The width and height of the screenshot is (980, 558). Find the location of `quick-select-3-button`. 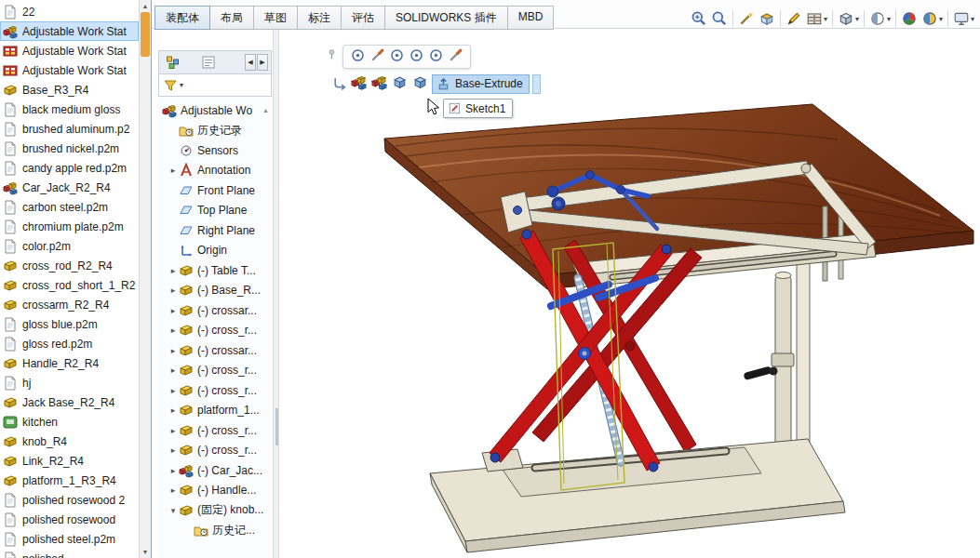

quick-select-3-button is located at coordinates (396, 57).